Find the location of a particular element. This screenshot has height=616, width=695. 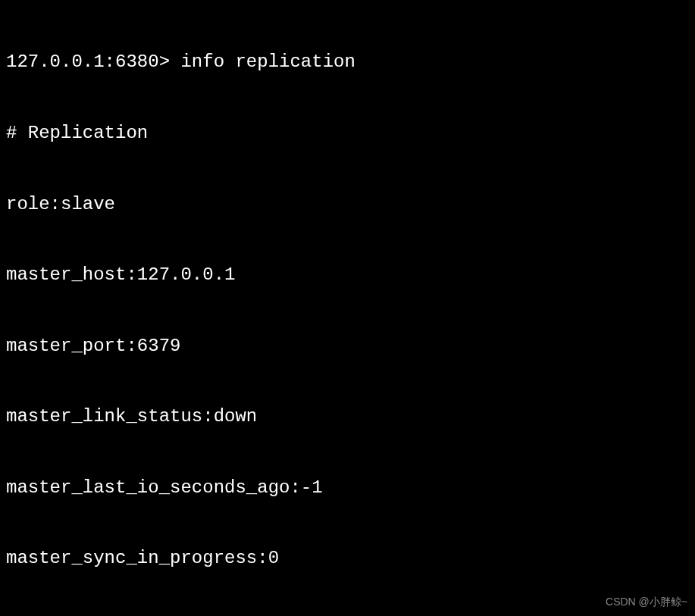

output-line: master_sync_in_progress:0 is located at coordinates (347, 558).